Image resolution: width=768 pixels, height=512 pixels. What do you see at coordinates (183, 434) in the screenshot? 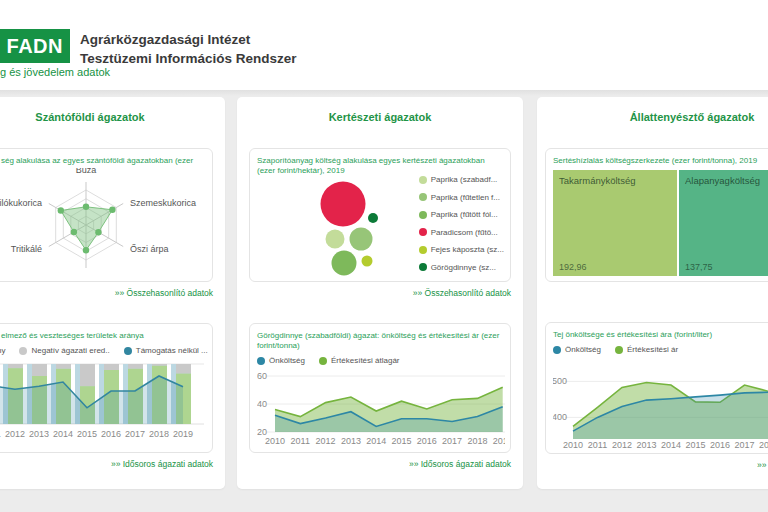
I see `svg-text: 2019` at bounding box center [183, 434].